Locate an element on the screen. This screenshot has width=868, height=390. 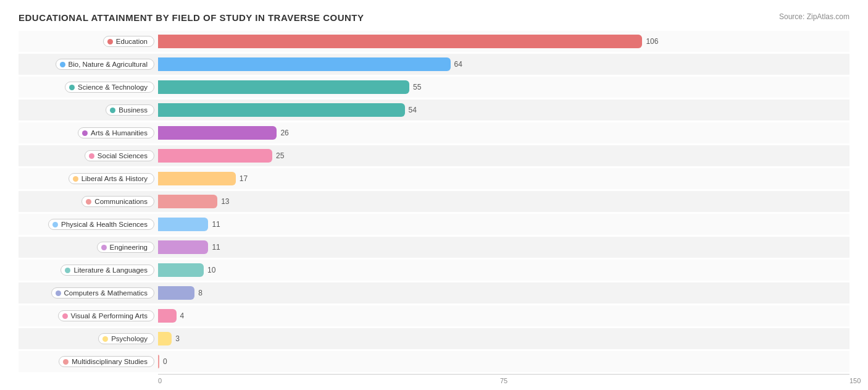
bar-label: Multidisciplinary Studies is located at coordinates (86, 362).